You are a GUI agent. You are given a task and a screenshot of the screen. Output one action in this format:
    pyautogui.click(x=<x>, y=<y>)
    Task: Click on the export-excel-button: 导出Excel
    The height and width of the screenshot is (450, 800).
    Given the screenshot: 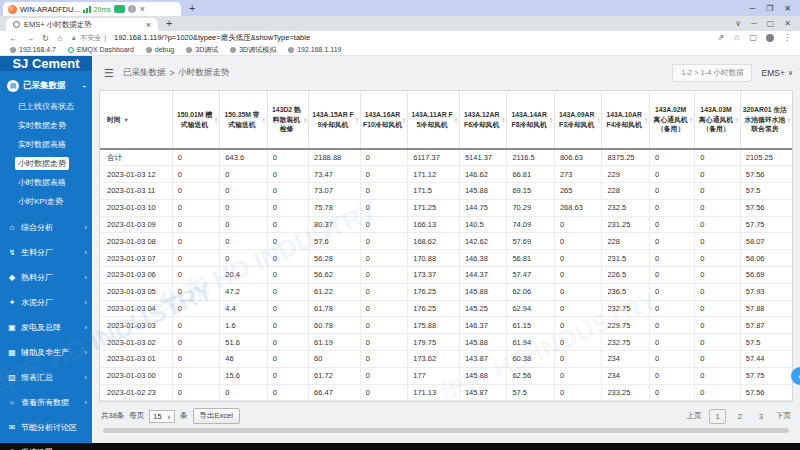 What is the action you would take?
    pyautogui.click(x=216, y=416)
    